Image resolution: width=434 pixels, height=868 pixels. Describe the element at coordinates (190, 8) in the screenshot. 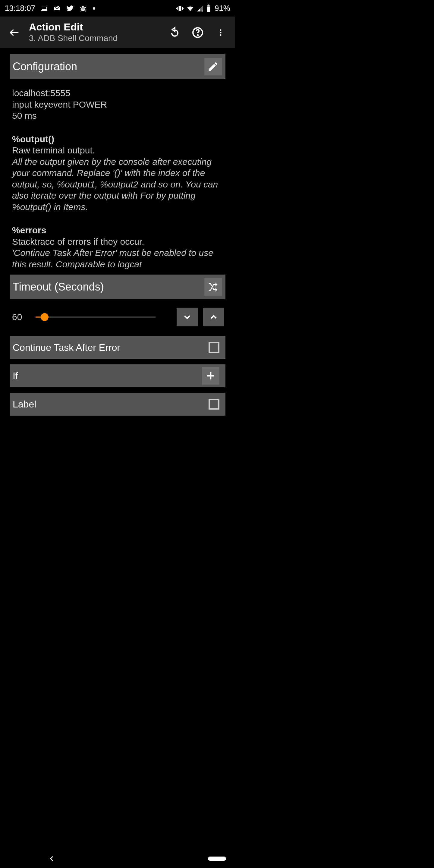

I see `wifi-icon` at that location.